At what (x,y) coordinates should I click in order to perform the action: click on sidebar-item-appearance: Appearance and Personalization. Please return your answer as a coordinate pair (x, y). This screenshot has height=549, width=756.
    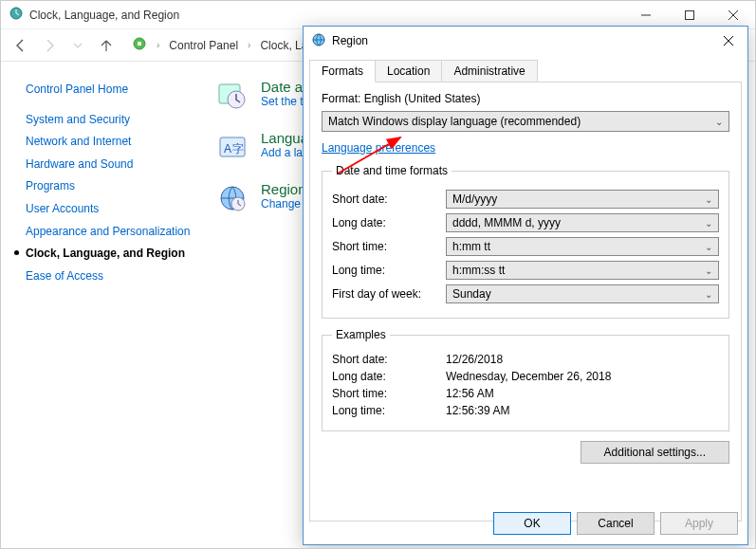
    Looking at the image, I should click on (110, 232).